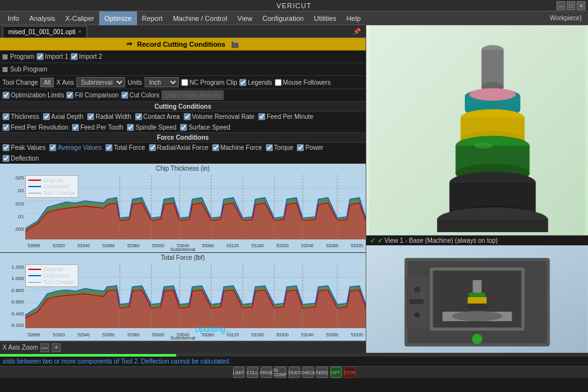  What do you see at coordinates (45, 32) in the screenshot?
I see `optimizer-tab: mised_01_001_001.opti ×` at bounding box center [45, 32].